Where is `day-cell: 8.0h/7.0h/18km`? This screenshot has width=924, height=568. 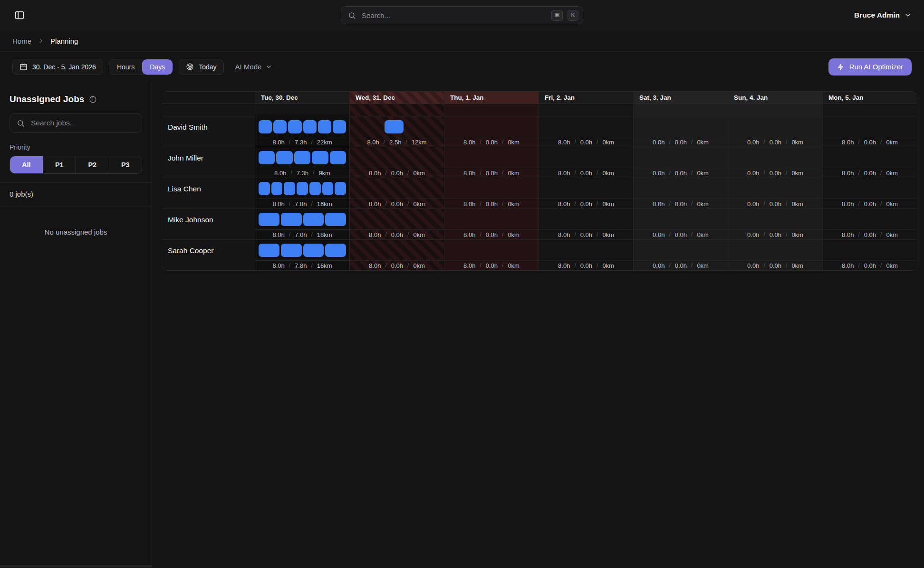
day-cell: 8.0h/7.0h/18km is located at coordinates (302, 224).